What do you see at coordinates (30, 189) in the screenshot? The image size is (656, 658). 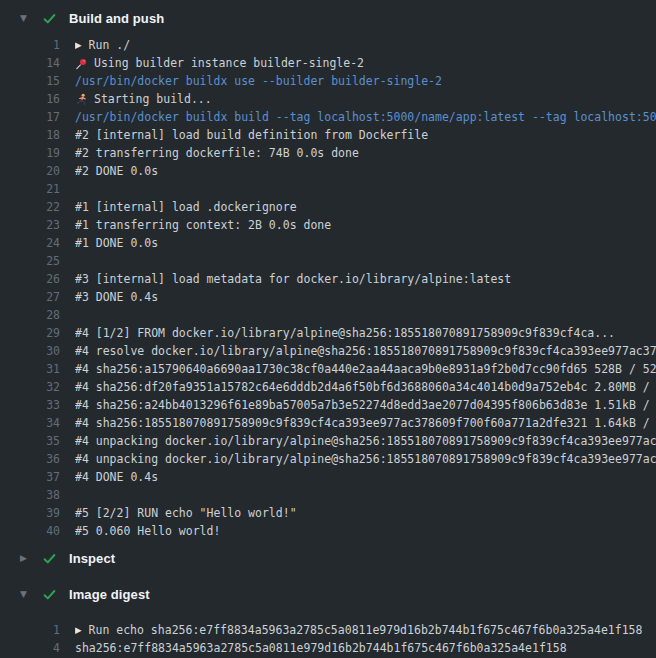 I see `line-number: 21` at bounding box center [30, 189].